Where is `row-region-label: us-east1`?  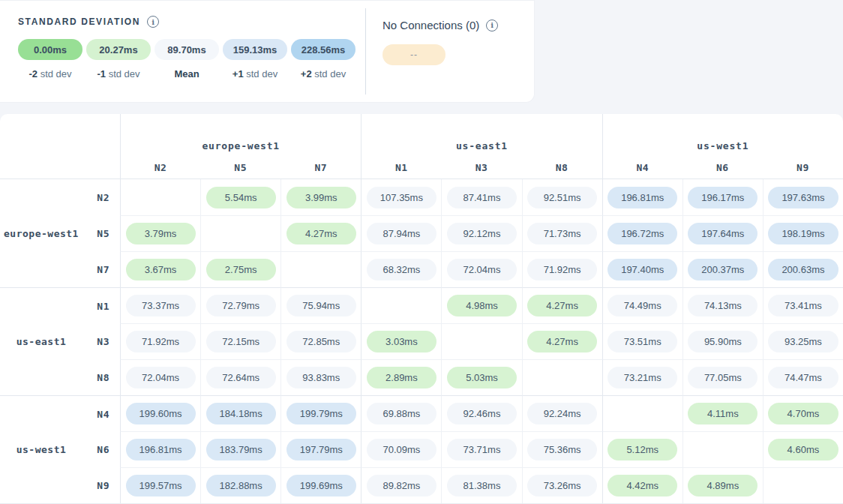 row-region-label: us-east1 is located at coordinates (41, 342).